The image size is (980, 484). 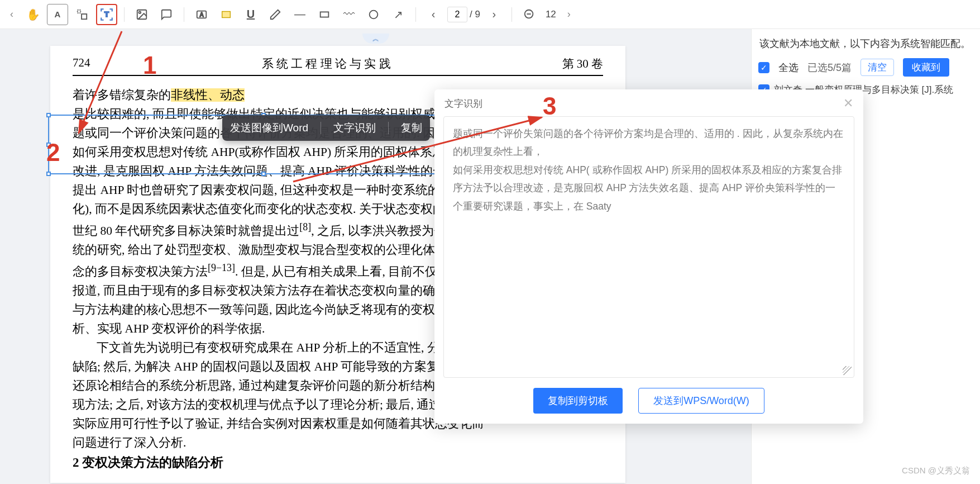 What do you see at coordinates (33, 15) in the screenshot?
I see `hand-tool-icon: ✋` at bounding box center [33, 15].